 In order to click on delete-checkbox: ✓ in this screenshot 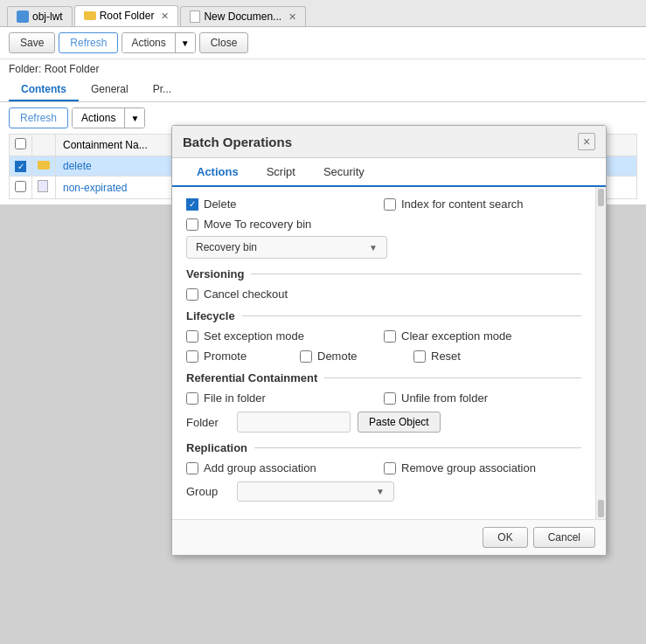, I will do `click(192, 204)`.